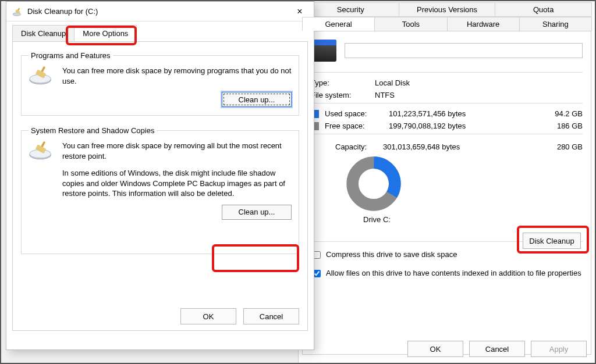 This screenshot has width=596, height=364. I want to click on used-space-label: Used space:, so click(357, 114).